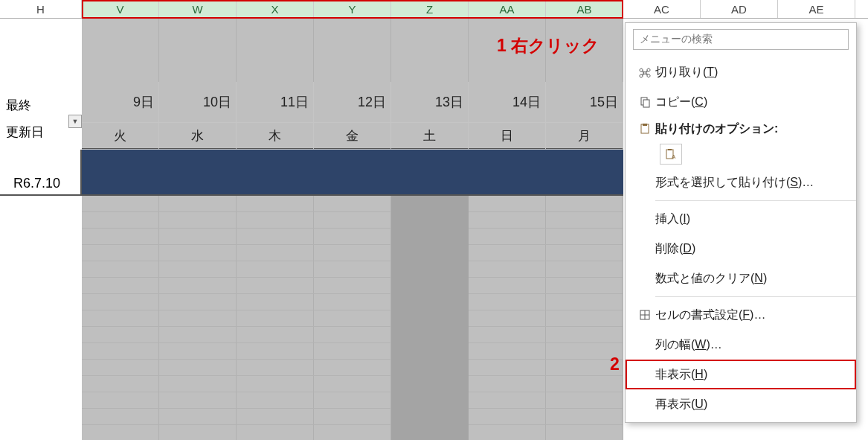 The height and width of the screenshot is (440, 868). Describe the element at coordinates (750, 375) in the screenshot. I see `ctx-item-label: 非表示(H)` at that location.